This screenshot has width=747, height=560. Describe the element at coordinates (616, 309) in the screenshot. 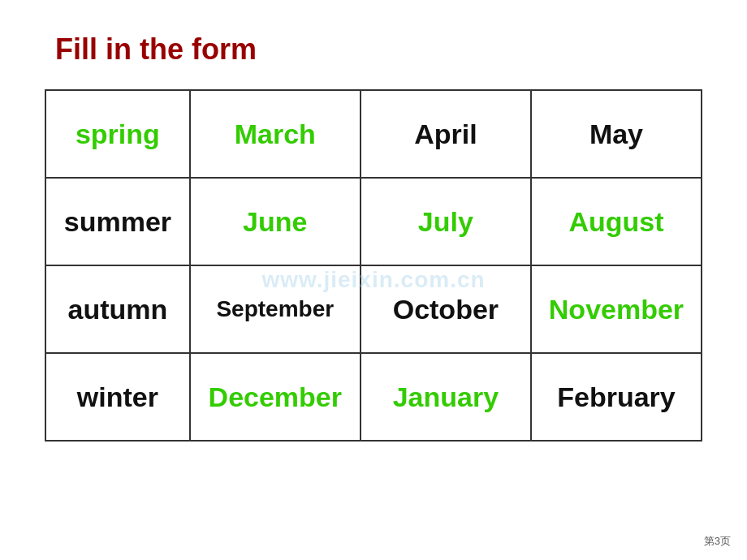

I see `month-cell: November` at that location.